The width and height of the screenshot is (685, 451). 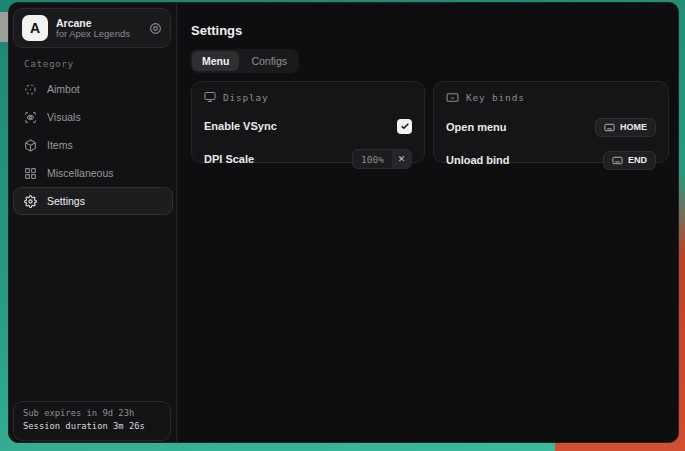 I want to click on sidebar-item-items: Items, so click(x=93, y=145).